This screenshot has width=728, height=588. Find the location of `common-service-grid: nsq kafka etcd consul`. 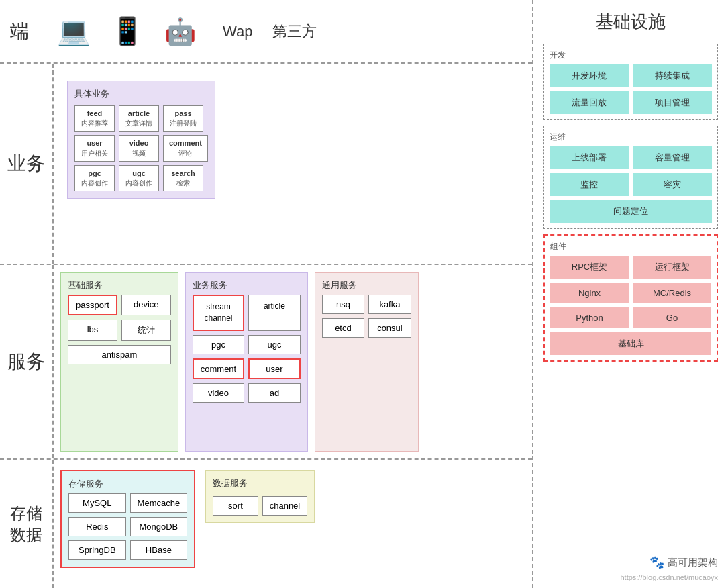

common-service-grid: nsq kafka etcd consul is located at coordinates (366, 316).